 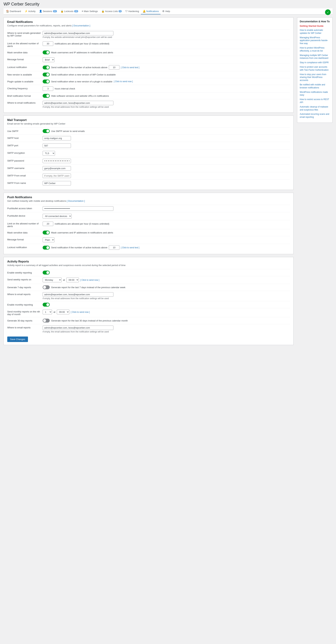 I want to click on enable-monthly-toggle, so click(x=46, y=304).